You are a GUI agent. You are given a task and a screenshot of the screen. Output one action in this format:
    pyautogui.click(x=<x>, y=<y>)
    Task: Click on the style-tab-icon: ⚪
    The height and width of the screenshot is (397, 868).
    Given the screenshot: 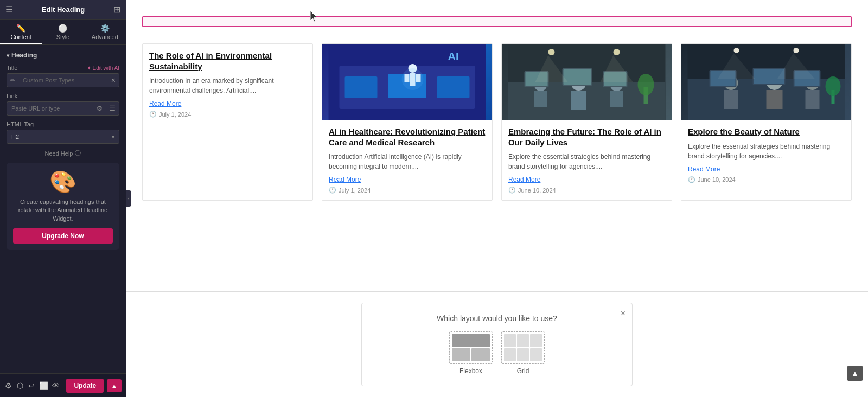 What is the action you would take?
    pyautogui.click(x=63, y=28)
    